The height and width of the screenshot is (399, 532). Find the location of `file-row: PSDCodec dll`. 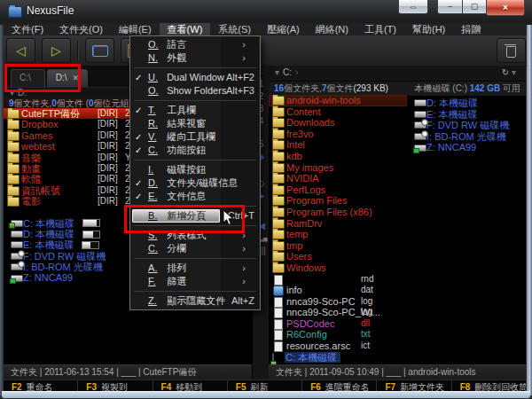

file-row: PSDCodec dll is located at coordinates (338, 325).